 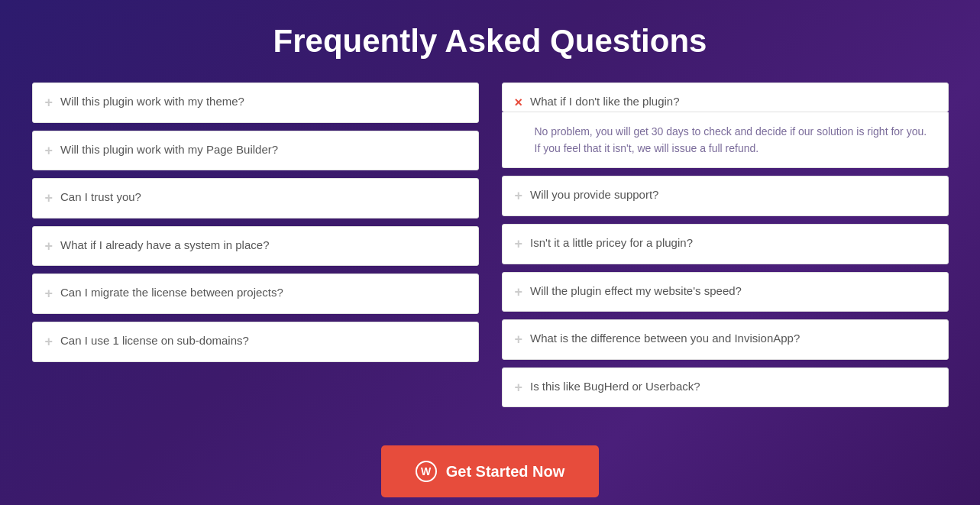 What do you see at coordinates (255, 293) in the screenshot?
I see `faq-item: +Can I migrate the license between proje…` at bounding box center [255, 293].